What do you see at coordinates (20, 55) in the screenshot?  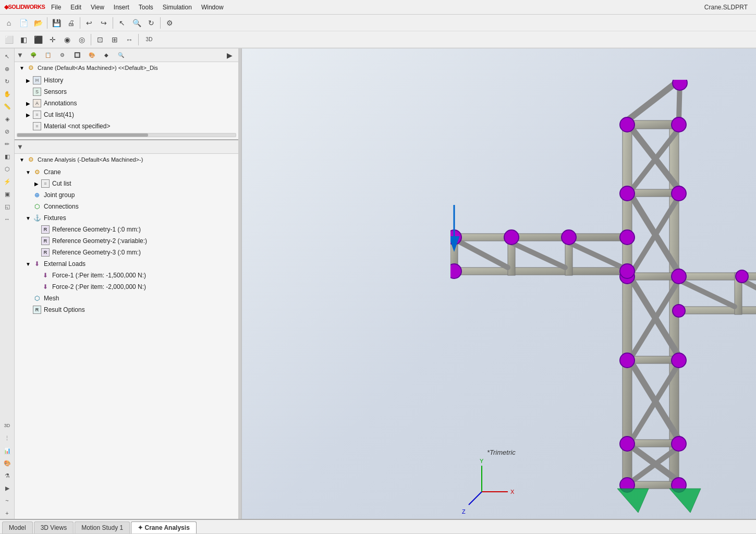 I see `filter-icon-top: ▼` at bounding box center [20, 55].